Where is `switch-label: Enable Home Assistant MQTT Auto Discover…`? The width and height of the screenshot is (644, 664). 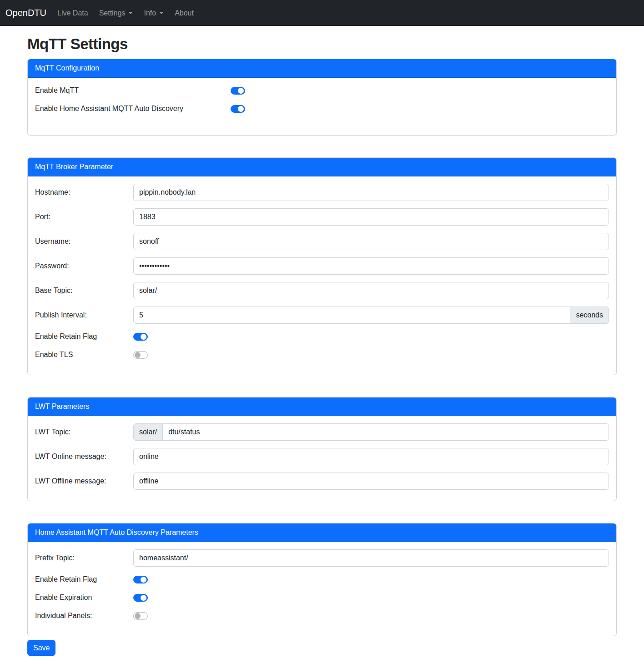
switch-label: Enable Home Assistant MQTT Auto Discover… is located at coordinates (133, 109).